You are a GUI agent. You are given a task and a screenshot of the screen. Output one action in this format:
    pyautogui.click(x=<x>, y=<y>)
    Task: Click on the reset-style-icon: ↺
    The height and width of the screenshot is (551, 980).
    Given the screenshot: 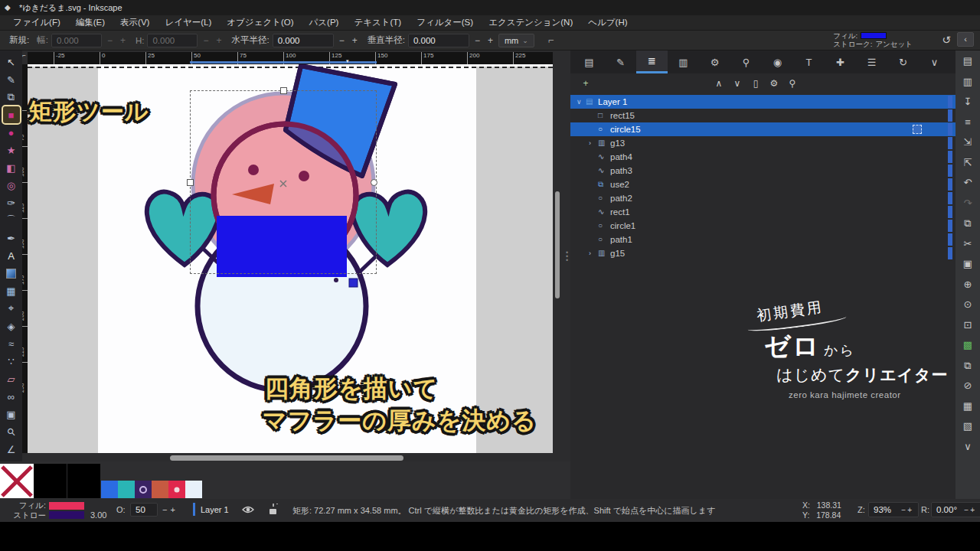 What is the action you would take?
    pyautogui.click(x=946, y=40)
    